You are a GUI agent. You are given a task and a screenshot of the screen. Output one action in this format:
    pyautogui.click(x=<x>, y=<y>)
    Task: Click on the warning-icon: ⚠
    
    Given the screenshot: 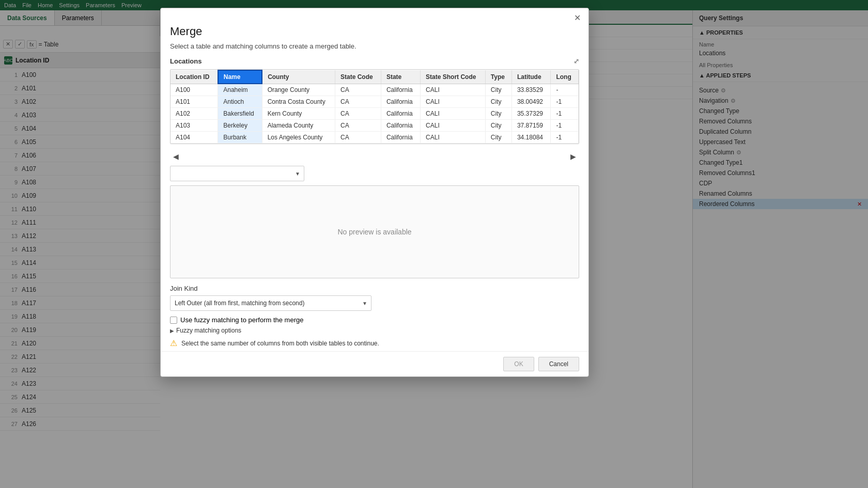 What is the action you would take?
    pyautogui.click(x=174, y=343)
    